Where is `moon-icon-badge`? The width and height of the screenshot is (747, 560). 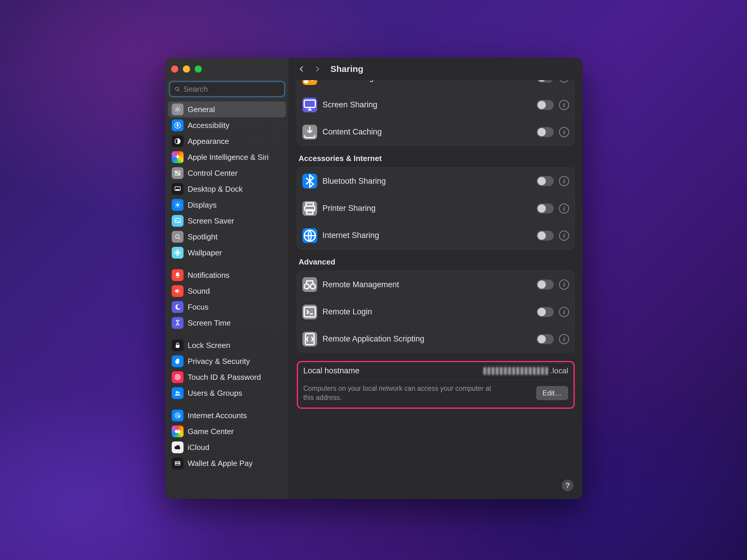 moon-icon-badge is located at coordinates (178, 307).